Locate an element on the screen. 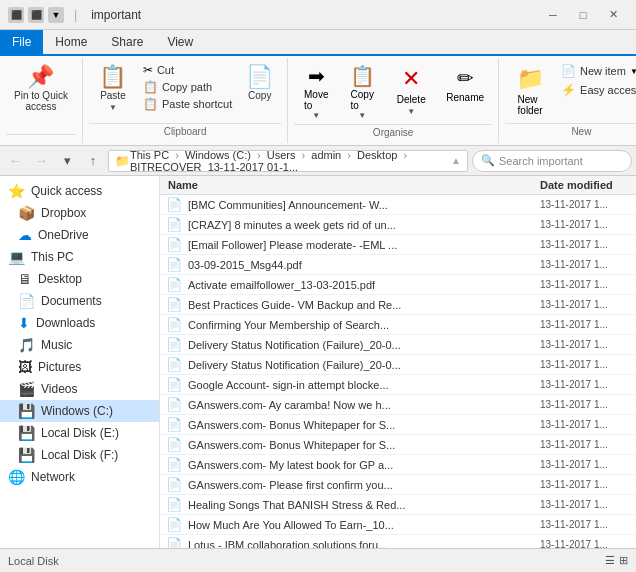 This screenshot has width=636, height=572. sidebar-item-local-disk-f: 💾 Local Disk (F:) is located at coordinates (80, 455).